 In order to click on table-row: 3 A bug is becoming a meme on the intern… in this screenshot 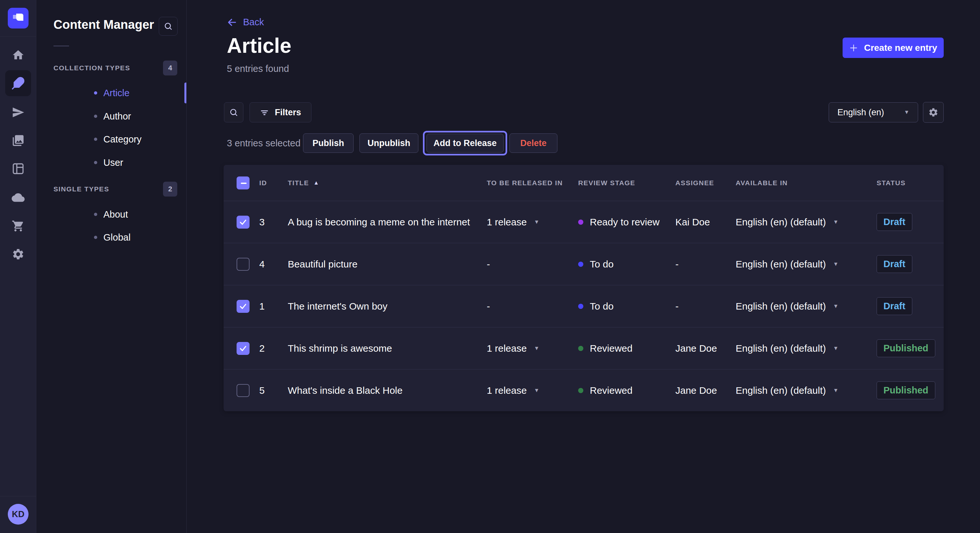, I will do `click(584, 222)`.